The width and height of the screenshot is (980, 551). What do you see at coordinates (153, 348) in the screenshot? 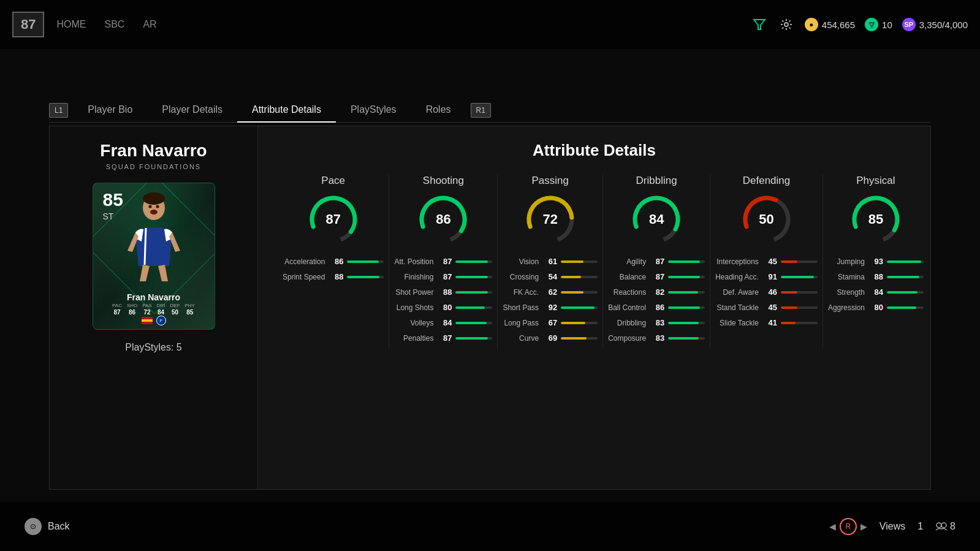
I see `playstyles-text: PlayStyles: 5` at bounding box center [153, 348].